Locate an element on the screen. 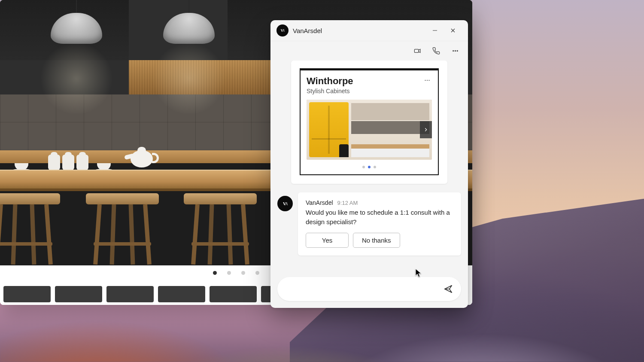 Image resolution: width=644 pixels, height=362 pixels. chat-titlebar: V/\ VanArsdel is located at coordinates (369, 30).